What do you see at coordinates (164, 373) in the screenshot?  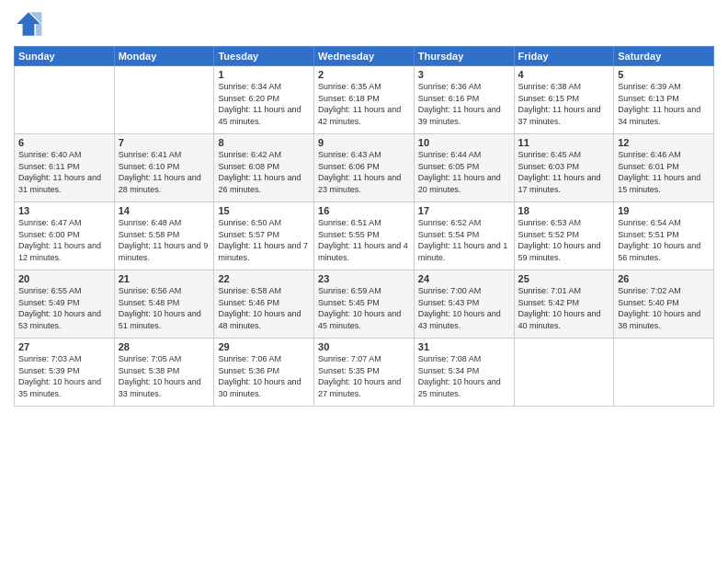 I see `day-cell: 28Sunrise: 7:05 AMSunset: 5:38 PMDayligh…` at bounding box center [164, 373].